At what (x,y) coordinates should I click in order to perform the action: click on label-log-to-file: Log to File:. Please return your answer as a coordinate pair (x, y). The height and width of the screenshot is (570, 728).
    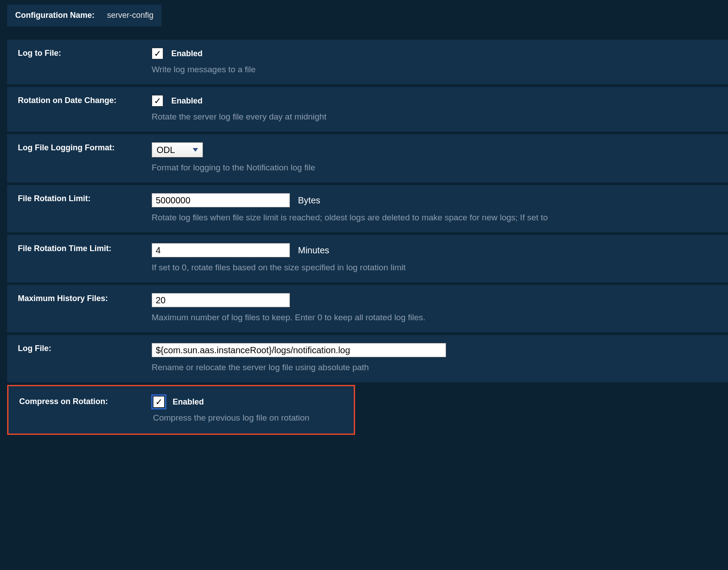
    Looking at the image, I should click on (85, 53).